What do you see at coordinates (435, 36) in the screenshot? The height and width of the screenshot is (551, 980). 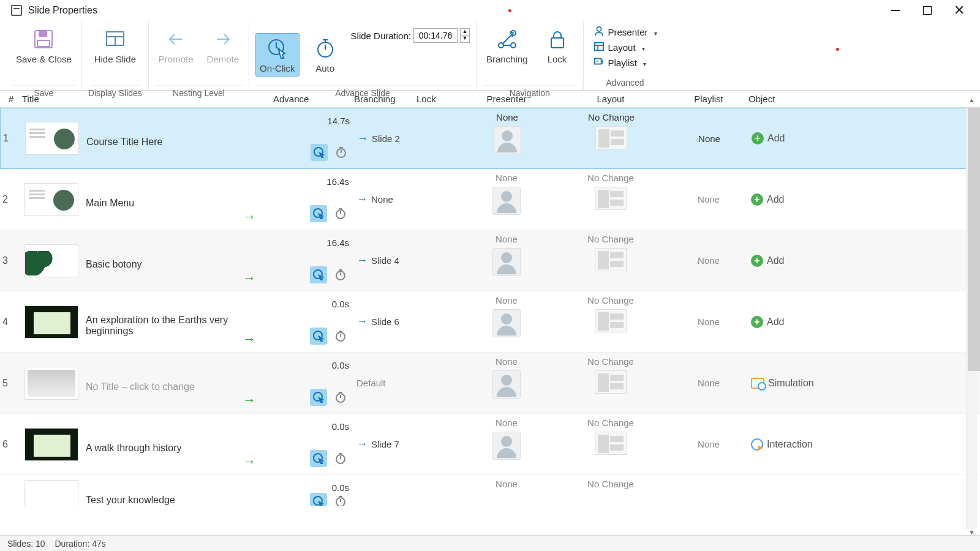 I see `duration-input` at bounding box center [435, 36].